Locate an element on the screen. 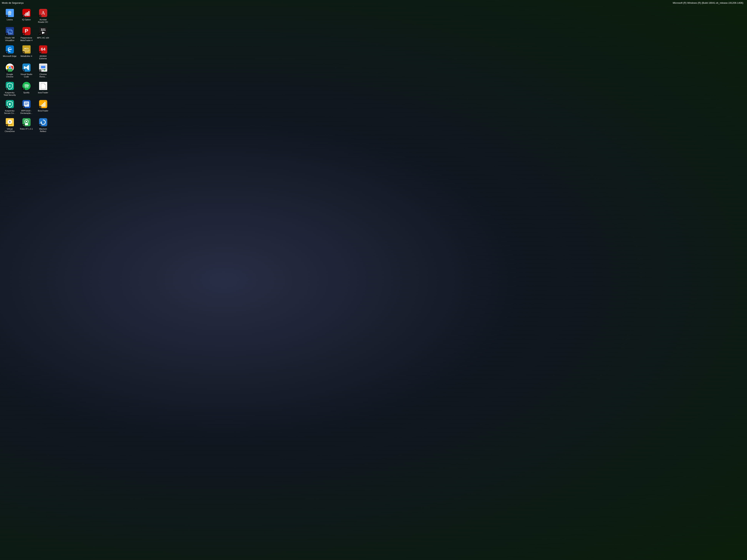 The image size is (747, 560). svg-text: P is located at coordinates (26, 31).